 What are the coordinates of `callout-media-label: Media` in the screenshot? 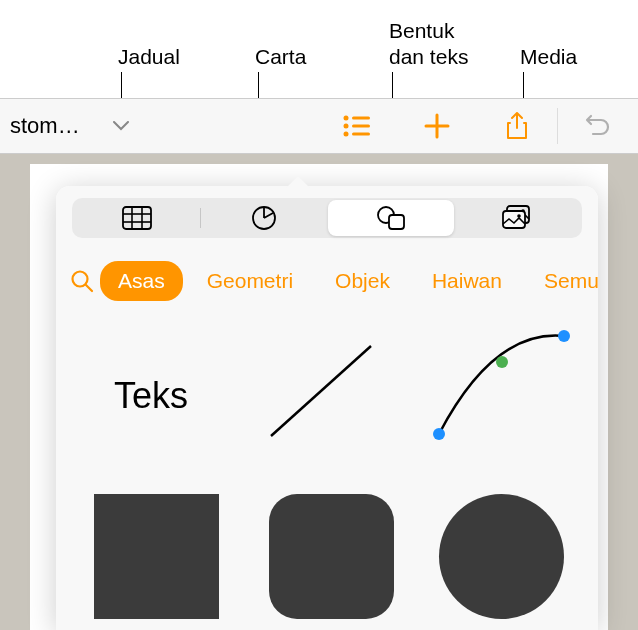 It's located at (548, 56).